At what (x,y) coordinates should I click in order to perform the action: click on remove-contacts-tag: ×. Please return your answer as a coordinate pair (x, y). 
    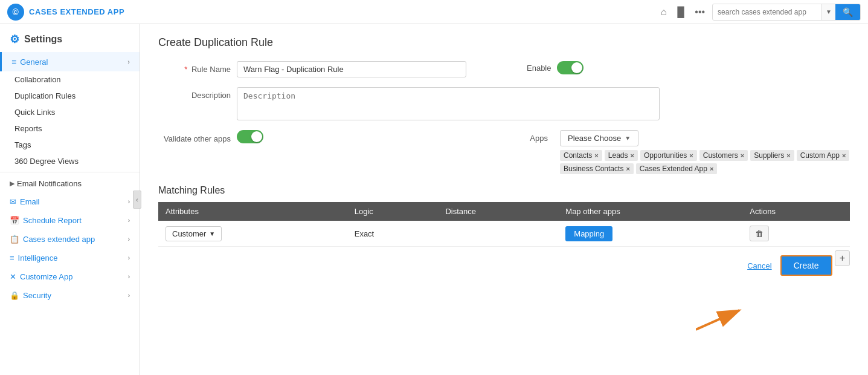
    Looking at the image, I should click on (596, 155).